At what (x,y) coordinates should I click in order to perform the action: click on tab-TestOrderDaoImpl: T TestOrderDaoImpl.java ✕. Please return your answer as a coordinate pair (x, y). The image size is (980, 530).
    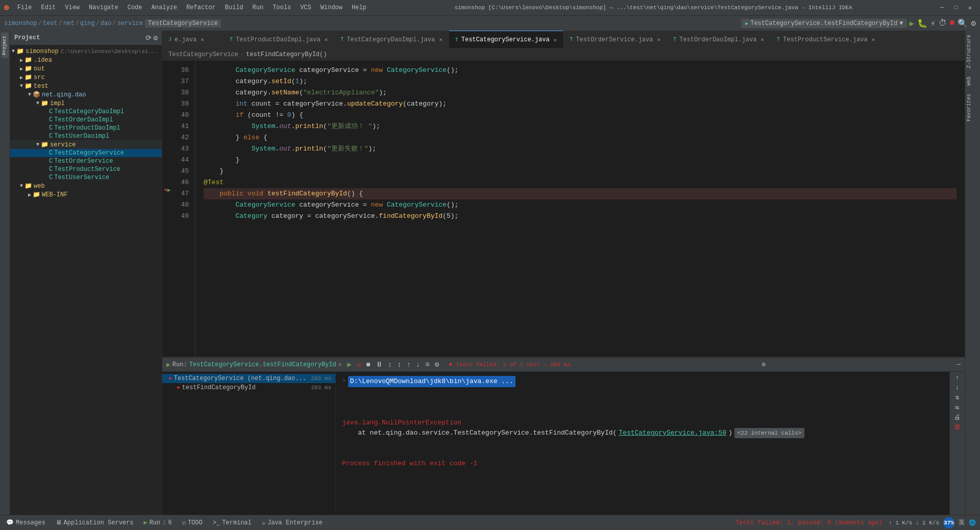
    Looking at the image, I should click on (719, 40).